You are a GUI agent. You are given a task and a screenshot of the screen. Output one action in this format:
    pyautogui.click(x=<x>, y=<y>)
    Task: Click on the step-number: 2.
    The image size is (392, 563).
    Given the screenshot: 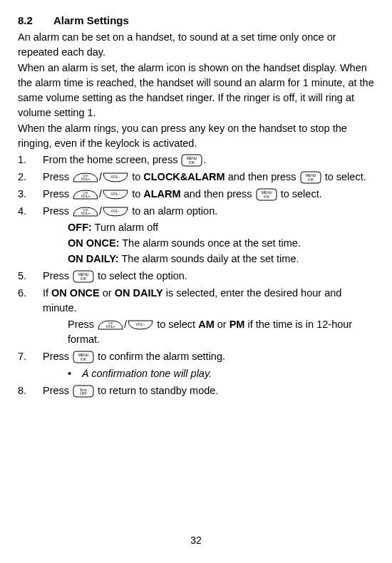 What is the action you would take?
    pyautogui.click(x=30, y=177)
    